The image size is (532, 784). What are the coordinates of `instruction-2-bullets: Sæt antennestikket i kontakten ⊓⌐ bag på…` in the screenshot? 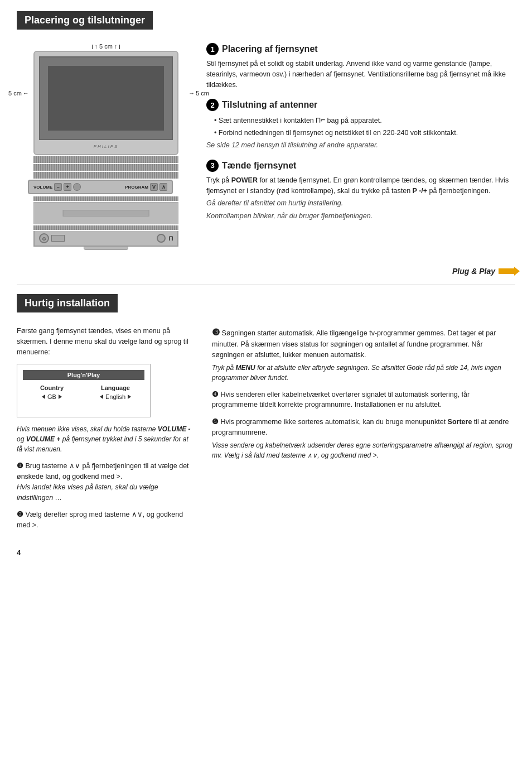 It's located at (361, 126).